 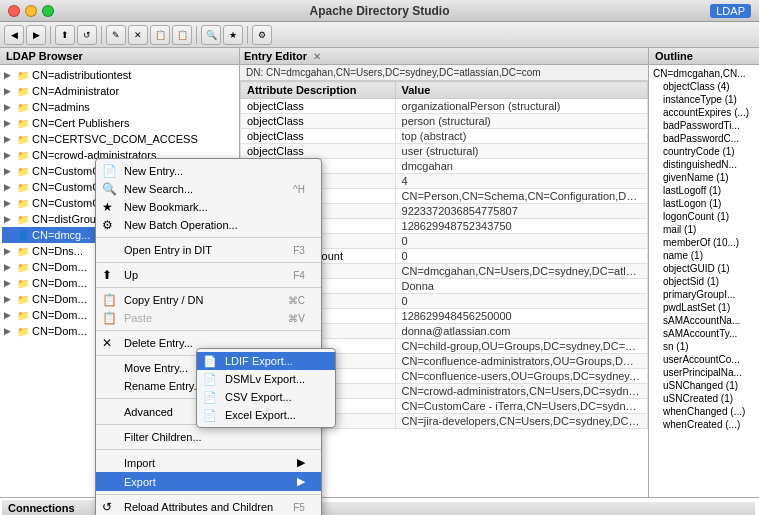 I want to click on outline-item: countryCode (1), so click(x=704, y=152).